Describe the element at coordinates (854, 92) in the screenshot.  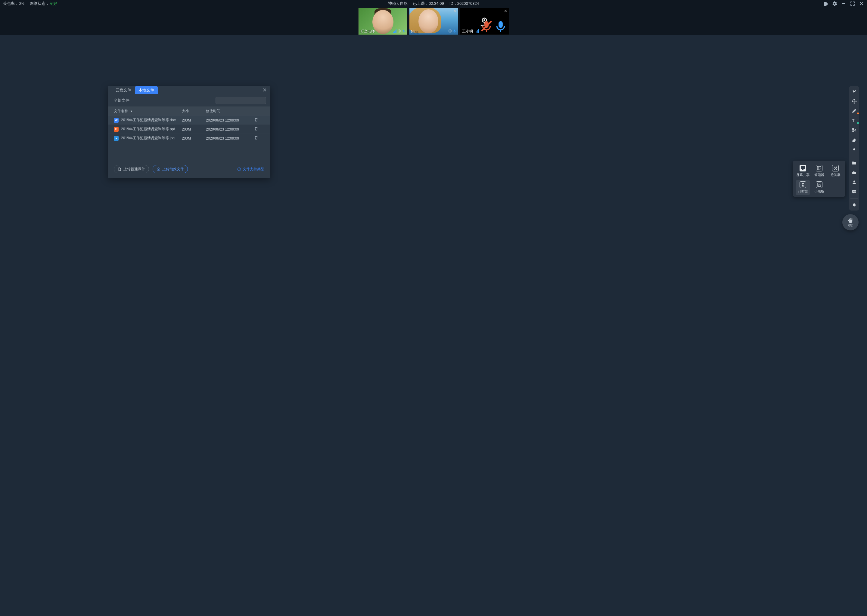
I see `laser-icon` at that location.